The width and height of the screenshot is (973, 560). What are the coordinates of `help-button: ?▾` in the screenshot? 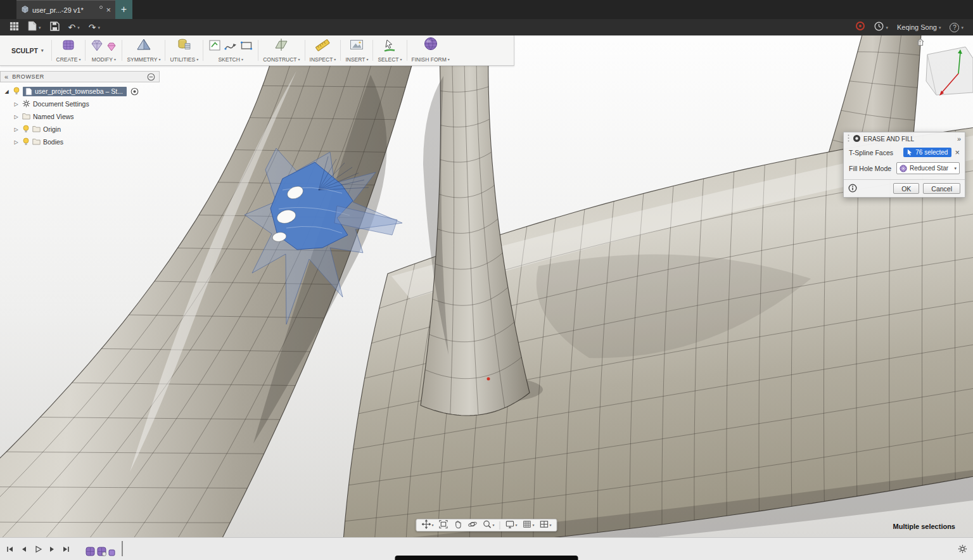 It's located at (957, 27).